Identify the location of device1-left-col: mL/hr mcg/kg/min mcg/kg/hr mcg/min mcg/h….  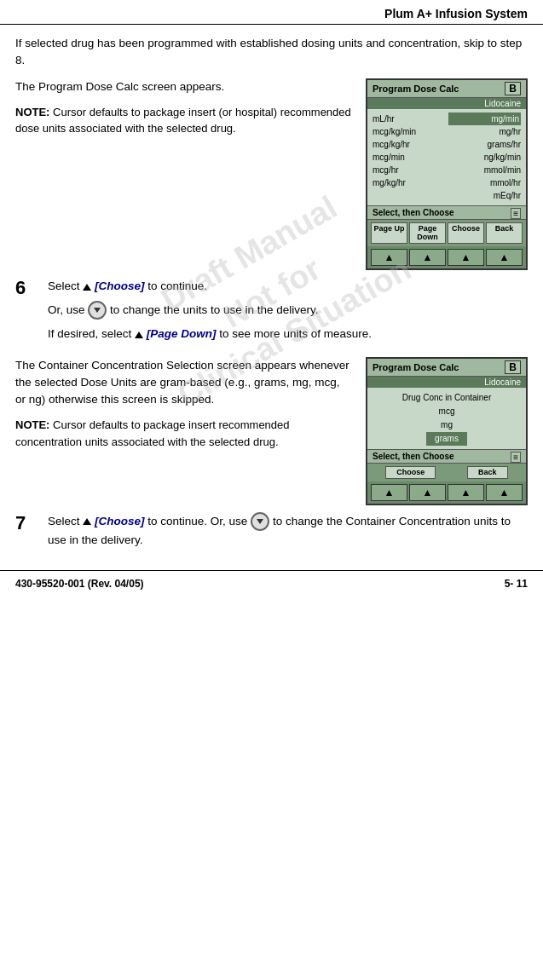
(409, 157).